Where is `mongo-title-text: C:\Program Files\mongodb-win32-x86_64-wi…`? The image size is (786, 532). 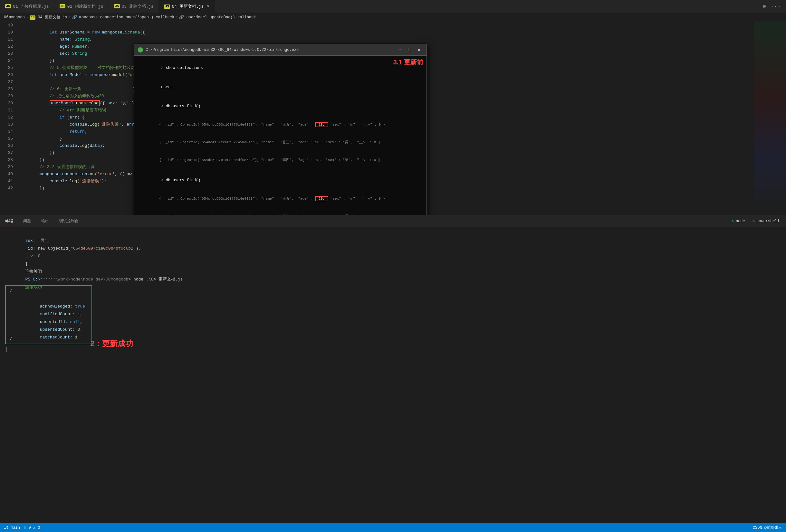
mongo-title-text: C:\Program Files\mongodb-win32-x86_64-wi… is located at coordinates (270, 50).